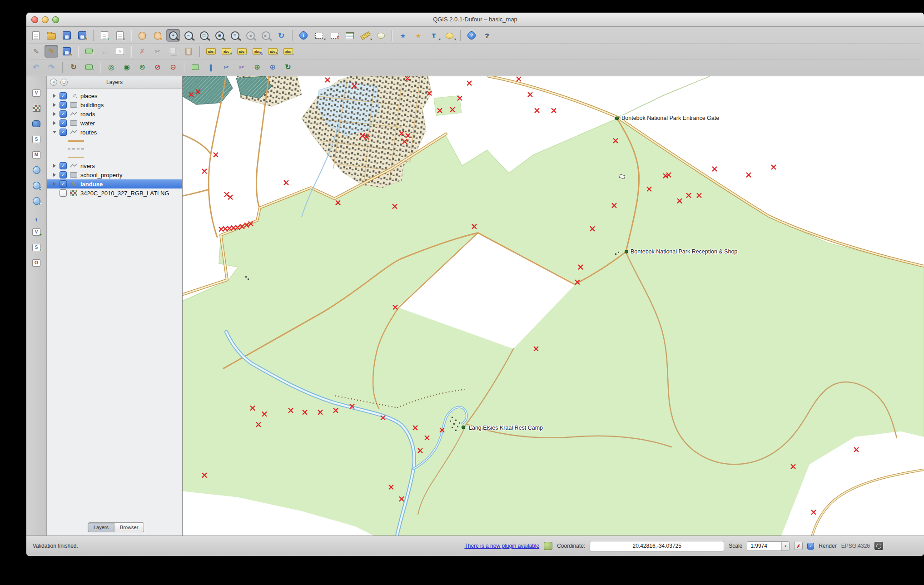  What do you see at coordinates (350, 35) in the screenshot?
I see `open-attribute-table-button` at bounding box center [350, 35].